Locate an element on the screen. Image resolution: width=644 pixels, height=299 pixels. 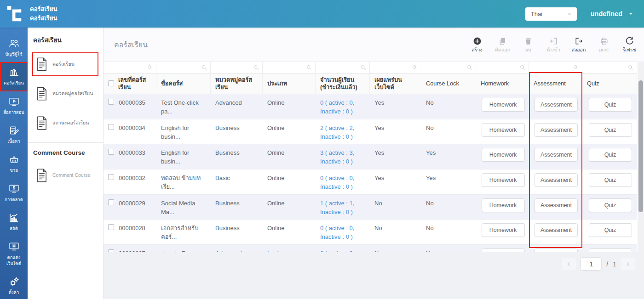
cell-students-link: 3 ( active : 3,Inactive : 0 ) is located at coordinates (343, 157).